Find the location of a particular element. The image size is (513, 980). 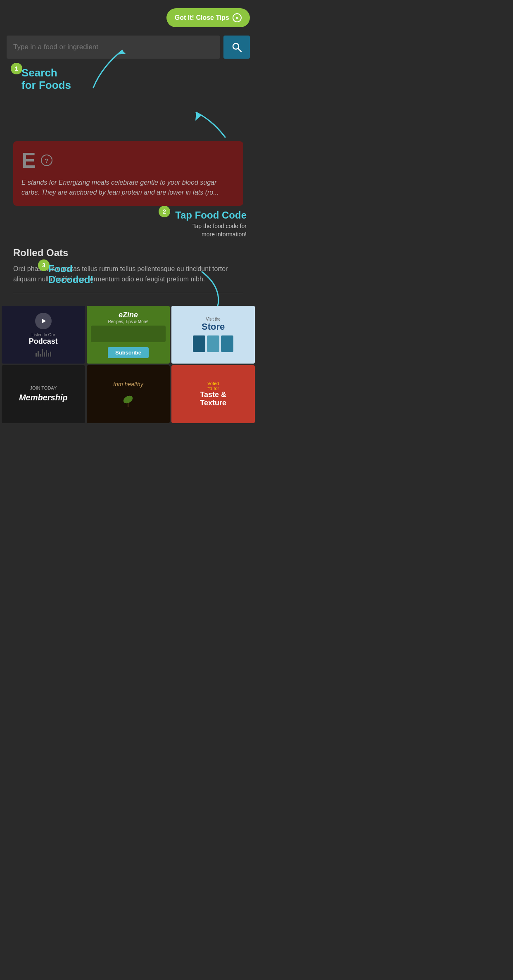

food-code-header: E ? is located at coordinates (128, 160).